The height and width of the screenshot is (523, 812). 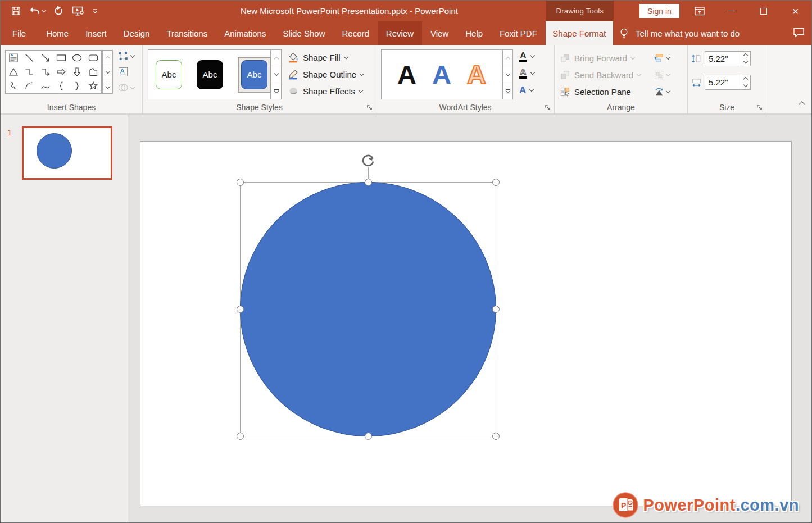 I want to click on shape-oval-icon, so click(x=77, y=57).